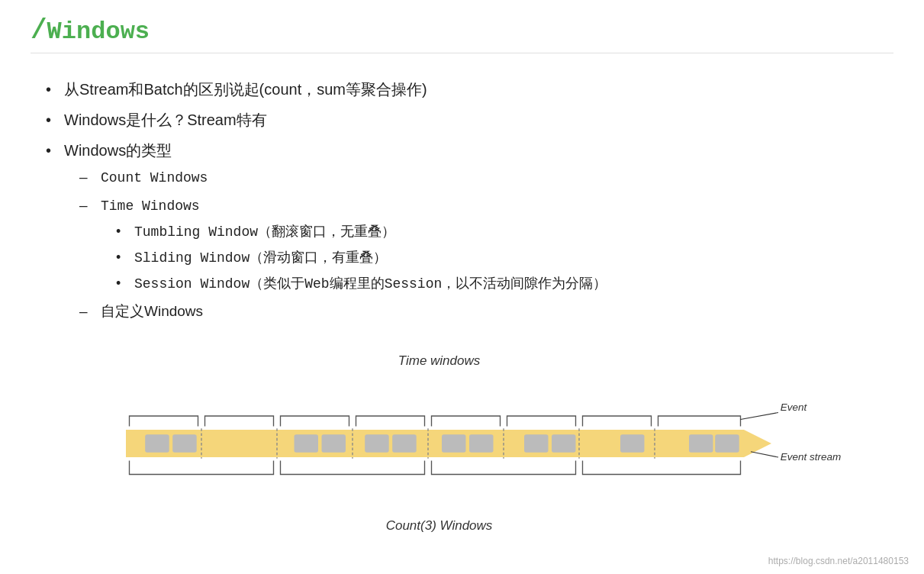  Describe the element at coordinates (470, 120) in the screenshot. I see `bullet-item-2: Windows是什么？Stream特有` at that location.